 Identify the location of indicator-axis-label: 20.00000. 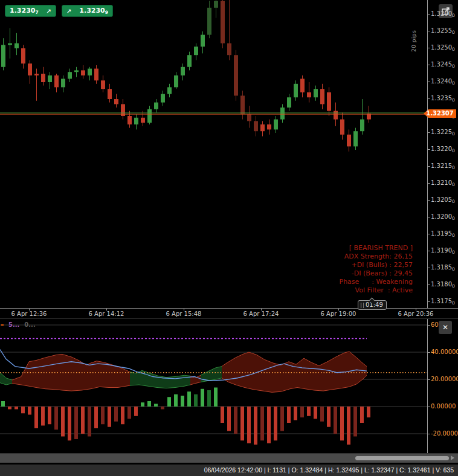
(445, 379).